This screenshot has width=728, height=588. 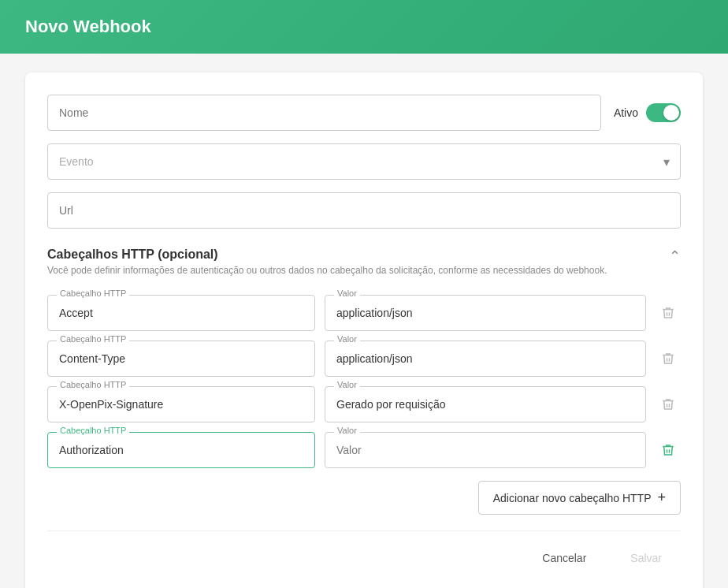 What do you see at coordinates (485, 313) in the screenshot?
I see `value-field-1: Valor` at bounding box center [485, 313].